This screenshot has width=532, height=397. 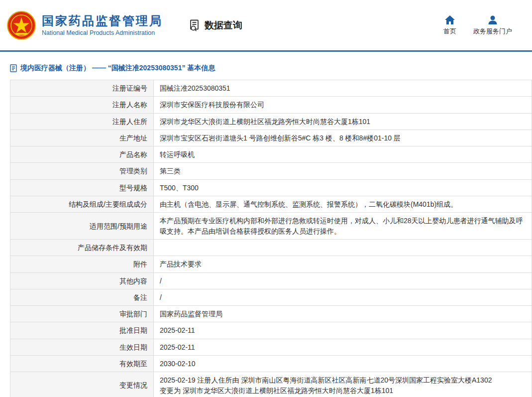 What do you see at coordinates (271, 171) in the screenshot?
I see `table-row: 管理类别第三类` at bounding box center [271, 171].